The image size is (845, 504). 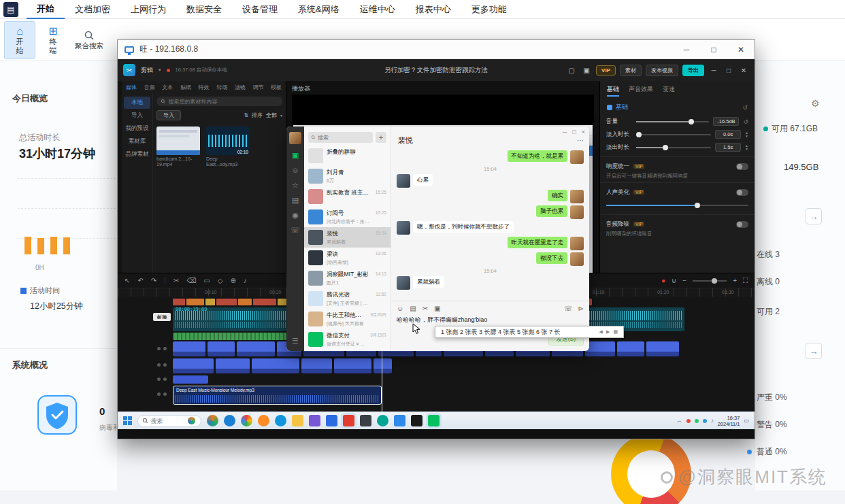 I want to click on record-icon: ●, so click(x=663, y=280).